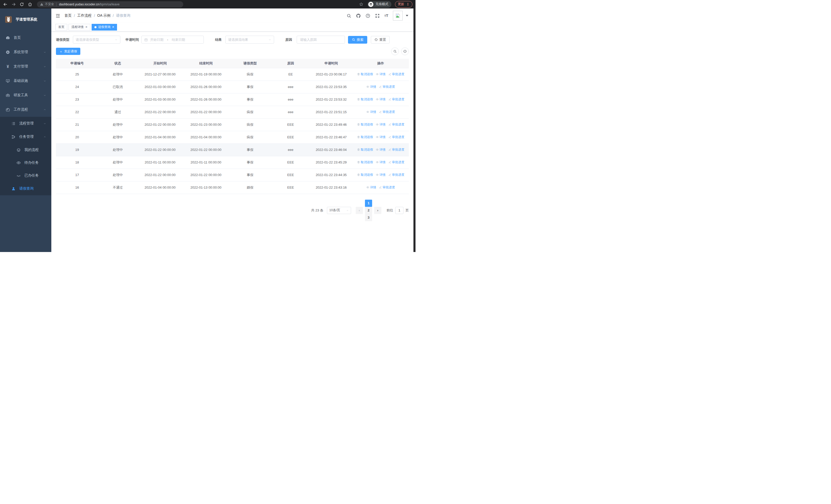 This screenshot has height=504, width=831. What do you see at coordinates (349, 16) in the screenshot?
I see `search-icon` at bounding box center [349, 16].